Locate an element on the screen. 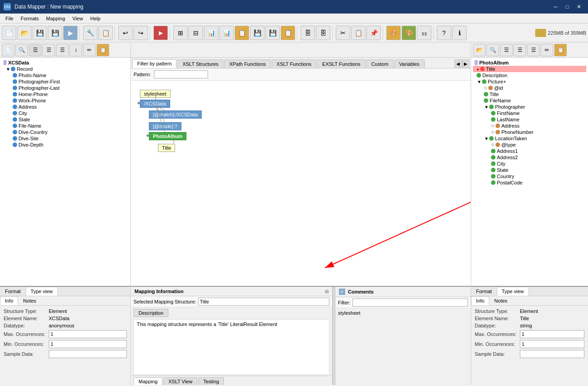 Image resolution: width=588 pixels, height=386 pixels. tb-btn-j: 🗄 is located at coordinates (323, 33).